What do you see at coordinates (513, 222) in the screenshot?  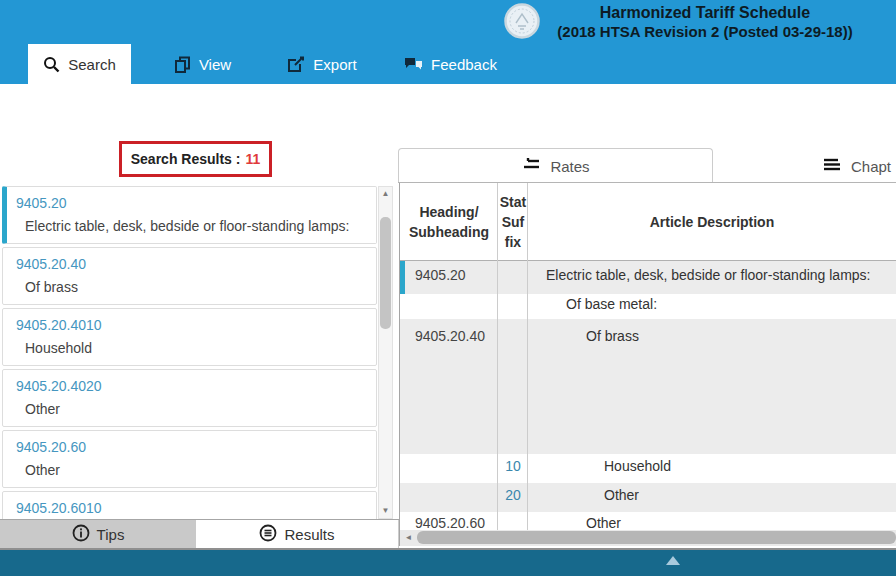 I see `col-stat-suffix: Stat Suf fix` at bounding box center [513, 222].